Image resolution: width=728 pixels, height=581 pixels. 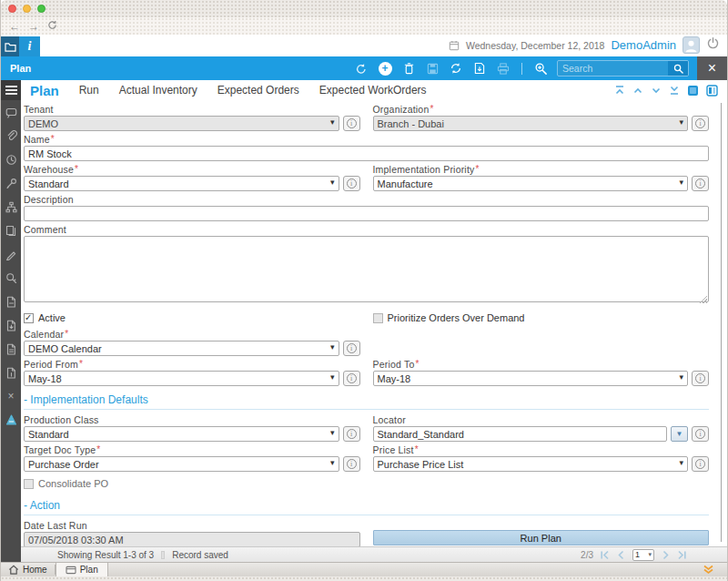 What do you see at coordinates (666, 556) in the screenshot?
I see `next-page-icon` at bounding box center [666, 556].